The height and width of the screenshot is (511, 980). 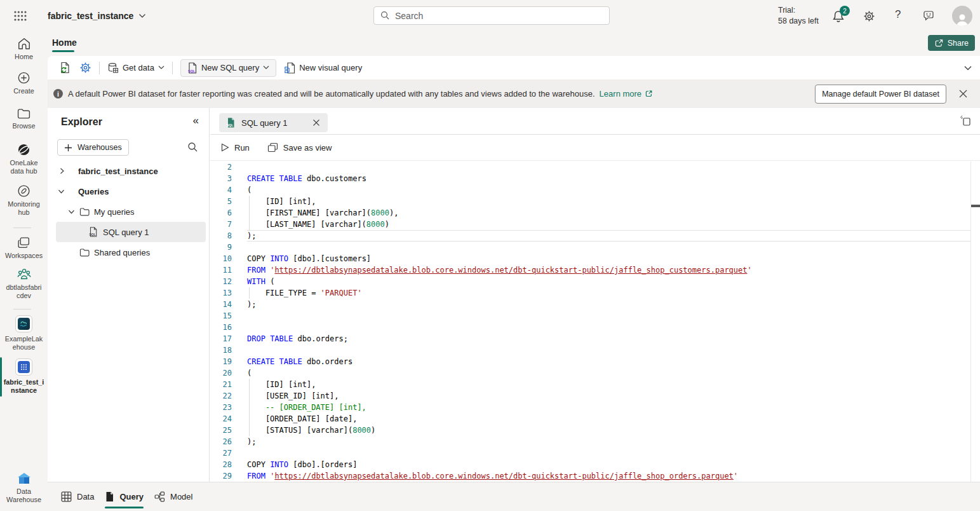 What do you see at coordinates (608, 213) in the screenshot?
I see `code-line: [FIRST_NAME] [varchar](8000),` at bounding box center [608, 213].